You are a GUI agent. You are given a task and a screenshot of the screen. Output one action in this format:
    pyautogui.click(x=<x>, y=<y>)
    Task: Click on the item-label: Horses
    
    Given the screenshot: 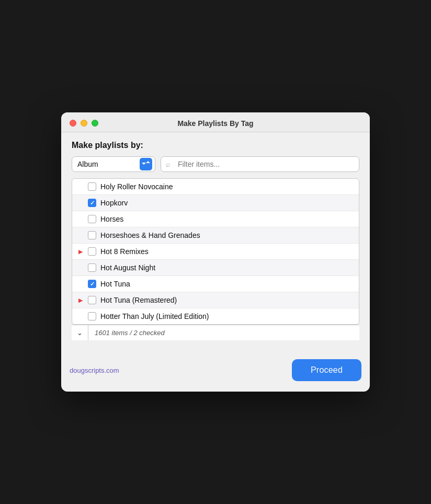 What is the action you would take?
    pyautogui.click(x=226, y=219)
    